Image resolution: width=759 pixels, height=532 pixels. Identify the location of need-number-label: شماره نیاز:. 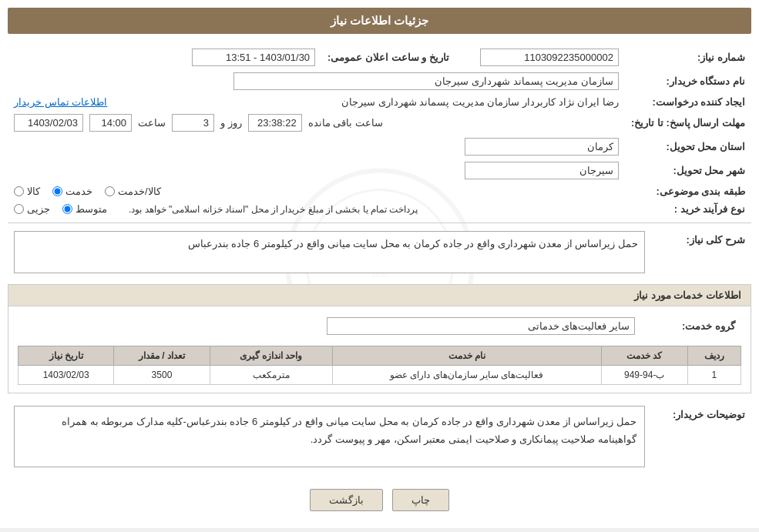
(688, 57).